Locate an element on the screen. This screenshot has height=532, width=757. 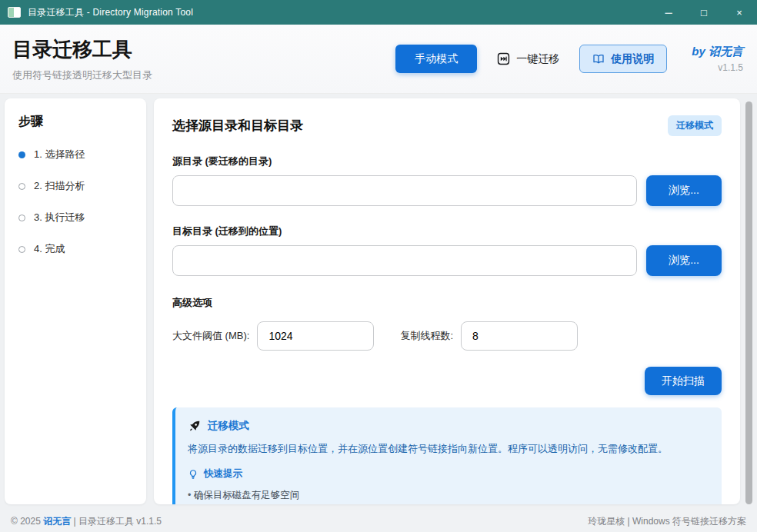
step-label: 2. 扫描分析 is located at coordinates (59, 186).